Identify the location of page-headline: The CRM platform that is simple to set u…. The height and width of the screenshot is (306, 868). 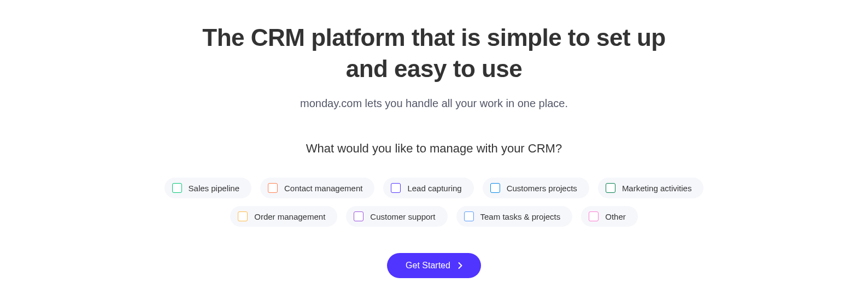
(434, 53).